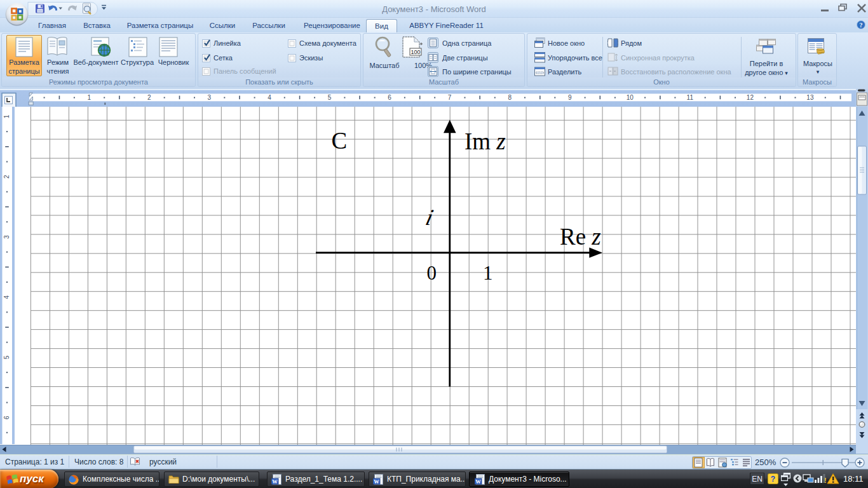 This screenshot has height=488, width=868. What do you see at coordinates (750, 98) in the screenshot?
I see `svg-text: 12` at bounding box center [750, 98].